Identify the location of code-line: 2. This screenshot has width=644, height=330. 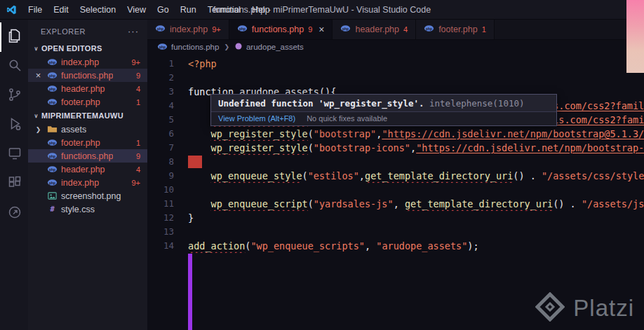
(396, 78).